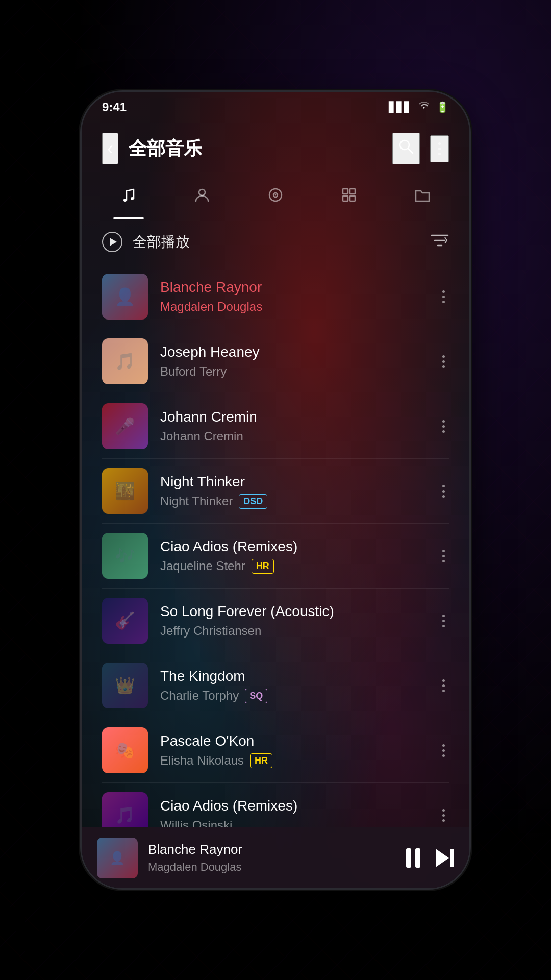 This screenshot has width=551, height=980. I want to click on song-info: Pascale O'Kon Elisha Nikolaus HR, so click(293, 750).